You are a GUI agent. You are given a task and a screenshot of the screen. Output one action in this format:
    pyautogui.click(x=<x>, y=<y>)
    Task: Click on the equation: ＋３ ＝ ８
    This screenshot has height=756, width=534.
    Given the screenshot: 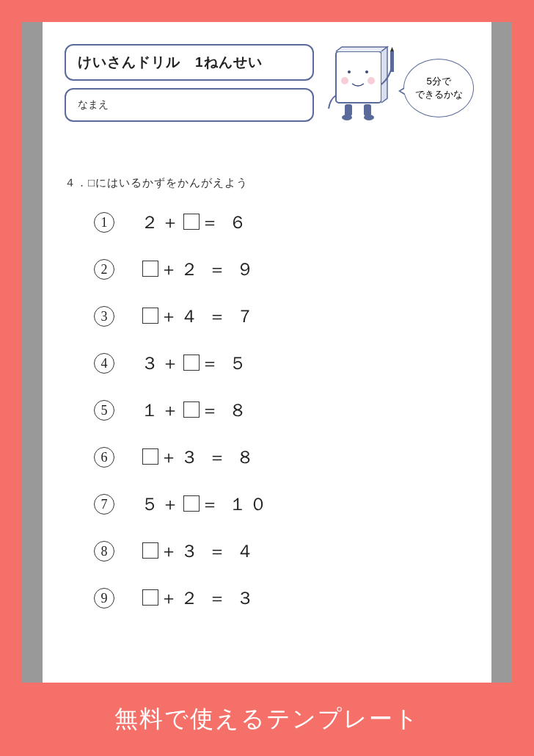 What is the action you would take?
    pyautogui.click(x=199, y=457)
    